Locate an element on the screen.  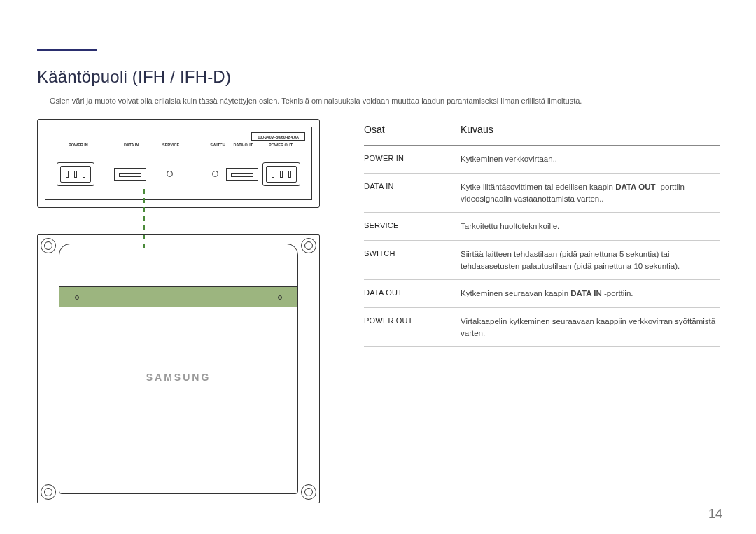
power-in-port-icon is located at coordinates (76, 174).